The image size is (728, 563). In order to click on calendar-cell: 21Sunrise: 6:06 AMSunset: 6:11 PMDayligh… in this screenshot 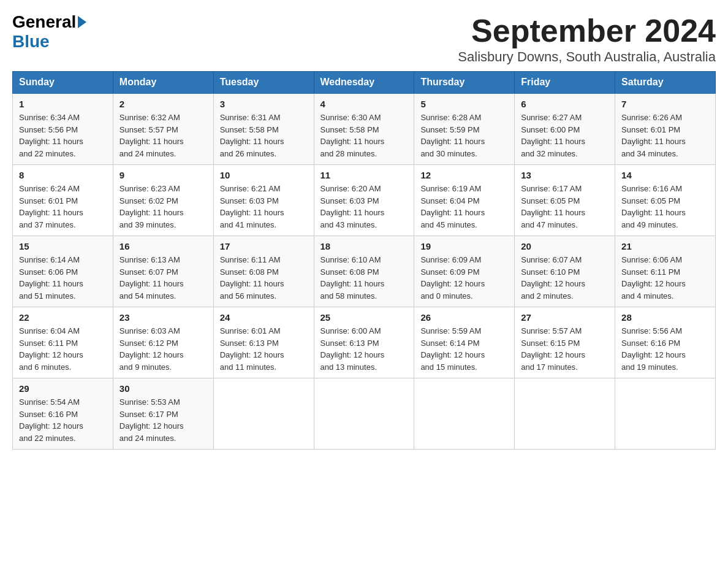, I will do `click(665, 272)`.